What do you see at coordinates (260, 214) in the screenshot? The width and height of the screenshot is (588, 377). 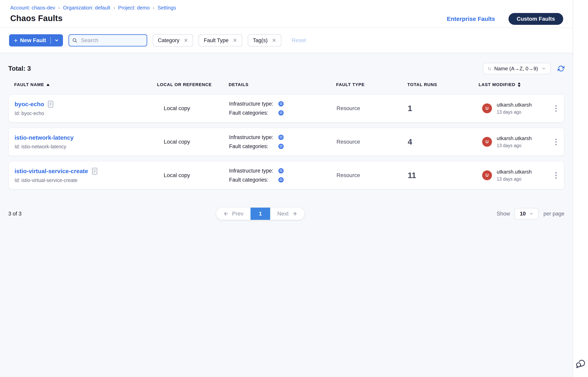 I see `pager: Prev 1 Next` at bounding box center [260, 214].